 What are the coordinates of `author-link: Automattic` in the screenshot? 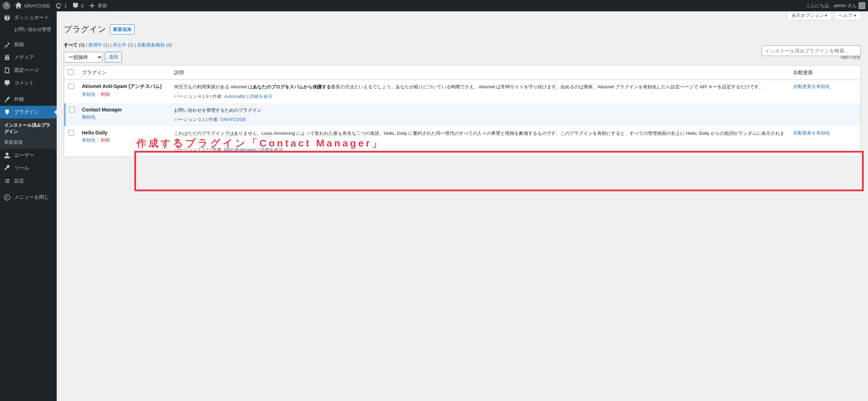 It's located at (235, 97).